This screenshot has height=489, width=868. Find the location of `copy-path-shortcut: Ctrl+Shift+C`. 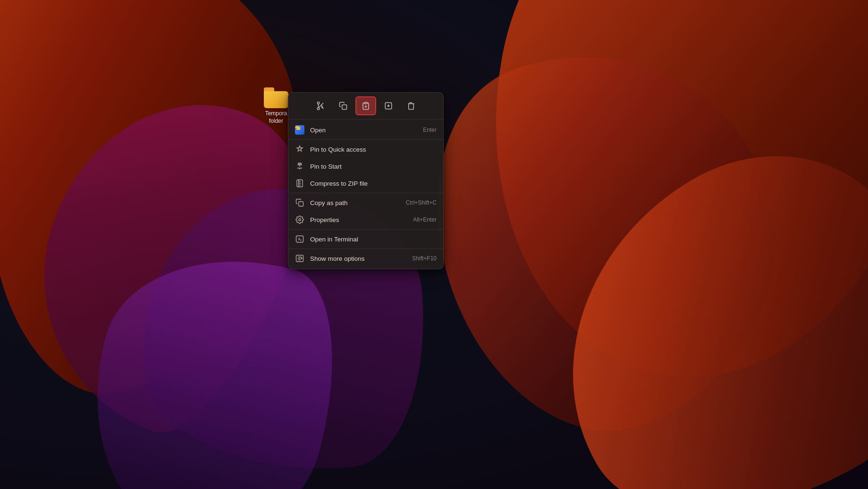

copy-path-shortcut: Ctrl+Shift+C is located at coordinates (421, 203).